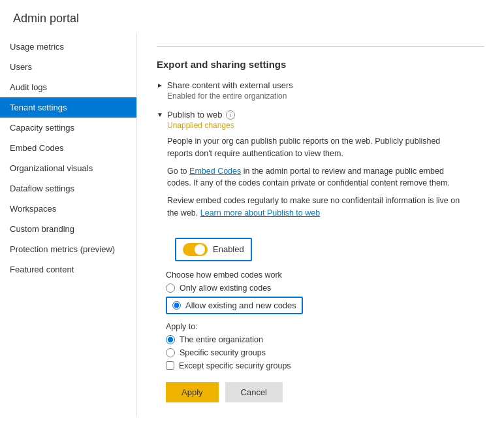  I want to click on section-title: Export and sharing settings, so click(321, 64).